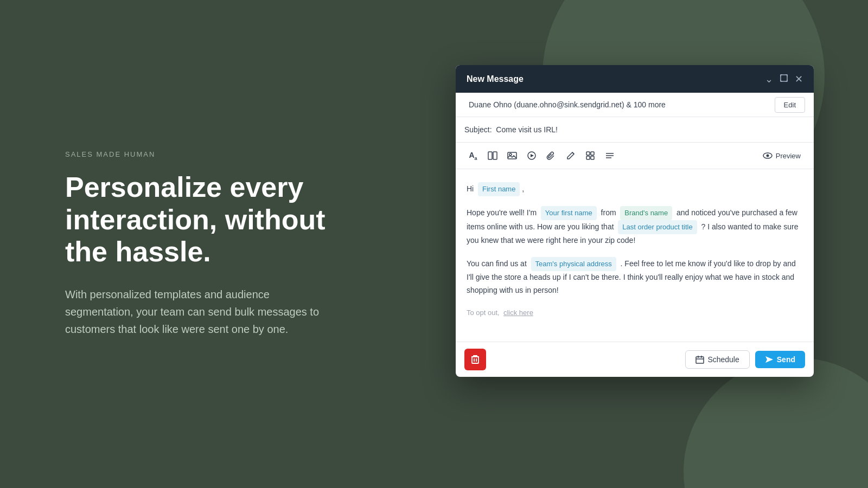 The height and width of the screenshot is (488, 868). I want to click on brands-name-tag: Brand's name, so click(646, 213).